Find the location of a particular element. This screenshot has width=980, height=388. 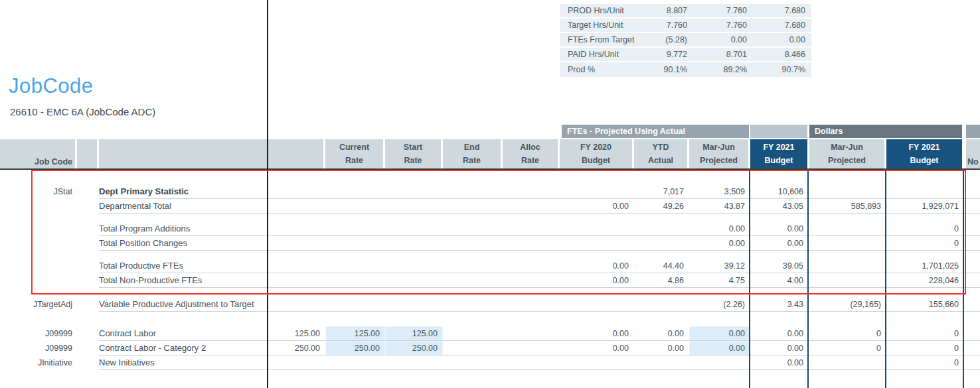

stats-value: 8.701 is located at coordinates (717, 54).